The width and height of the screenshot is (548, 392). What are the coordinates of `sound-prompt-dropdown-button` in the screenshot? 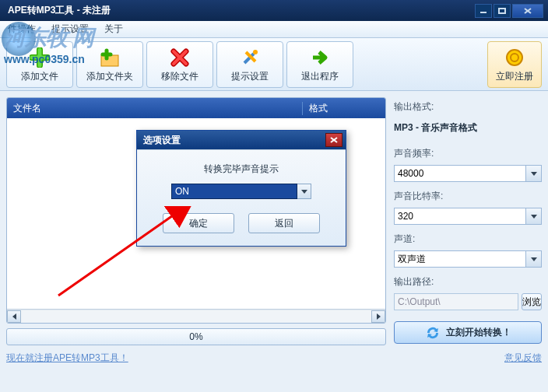 It's located at (304, 191).